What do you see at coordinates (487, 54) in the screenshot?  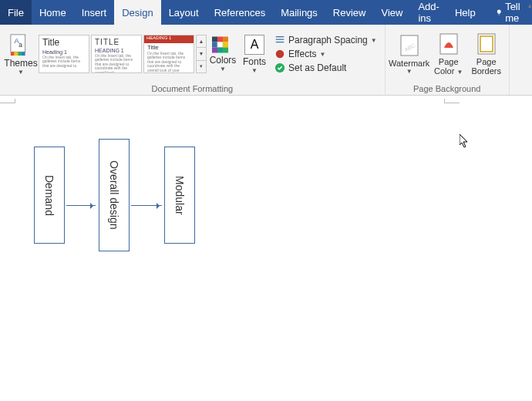 I see `page-borders-button: Page Borders` at bounding box center [487, 54].